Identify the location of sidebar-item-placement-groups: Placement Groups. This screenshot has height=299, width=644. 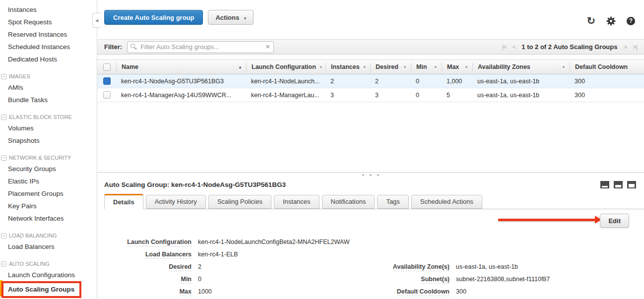
(49, 193).